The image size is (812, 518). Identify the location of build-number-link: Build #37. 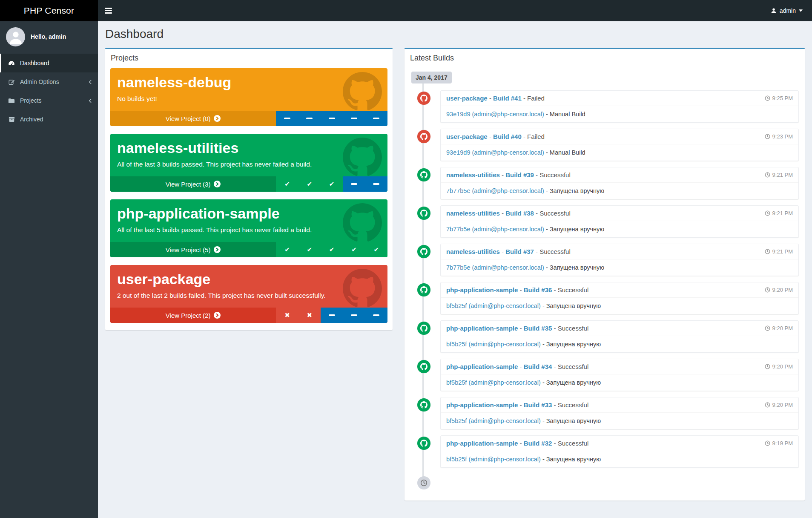
(519, 251).